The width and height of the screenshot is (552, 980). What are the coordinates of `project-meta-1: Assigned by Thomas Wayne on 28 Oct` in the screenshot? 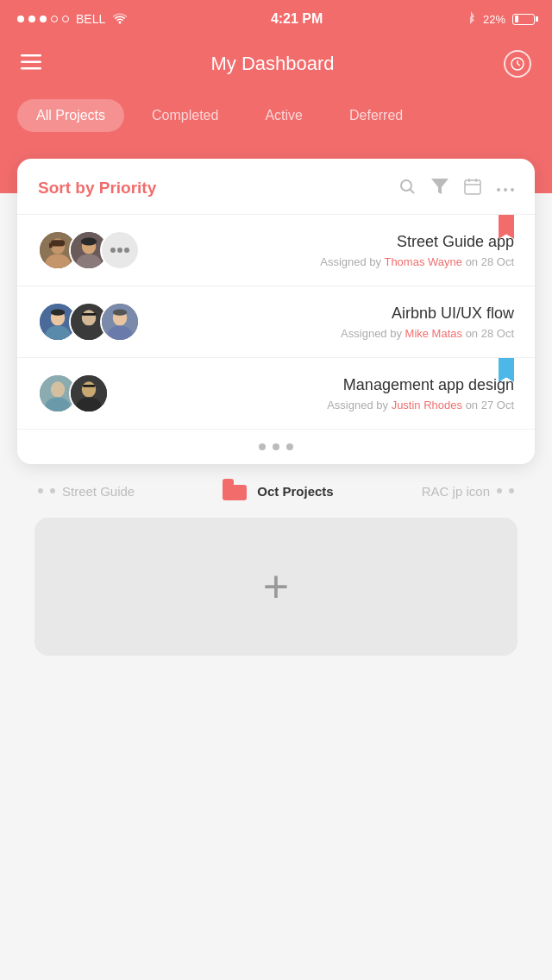 It's located at (334, 262).